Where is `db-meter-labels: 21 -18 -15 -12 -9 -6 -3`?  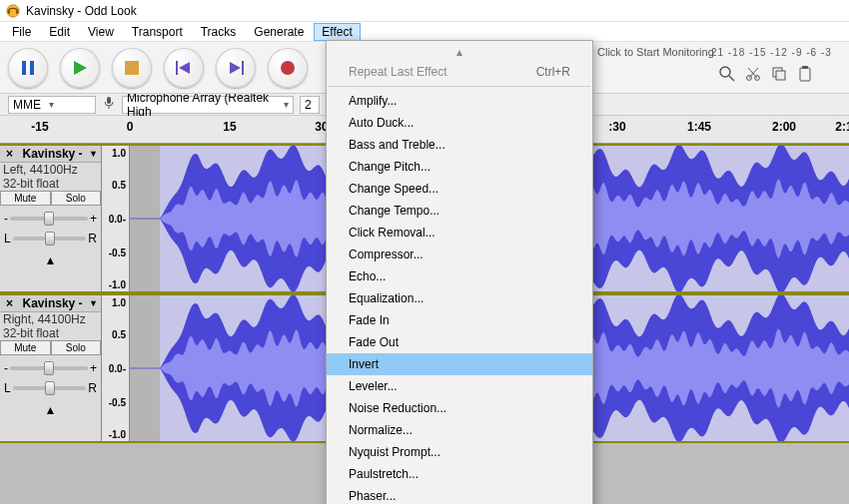
db-meter-labels: 21 -18 -15 -12 -9 -6 -3 is located at coordinates (771, 52).